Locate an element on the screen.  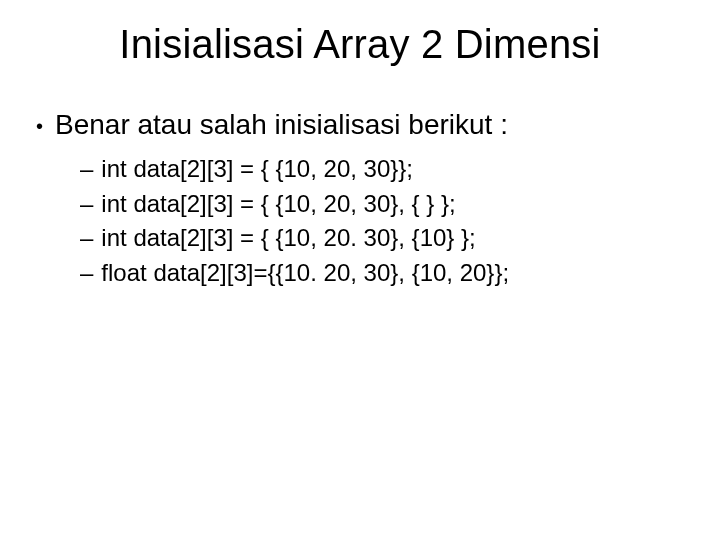
bullet-level1-text: Benar atau salah inisialisasi berikut : is located at coordinates (282, 125).